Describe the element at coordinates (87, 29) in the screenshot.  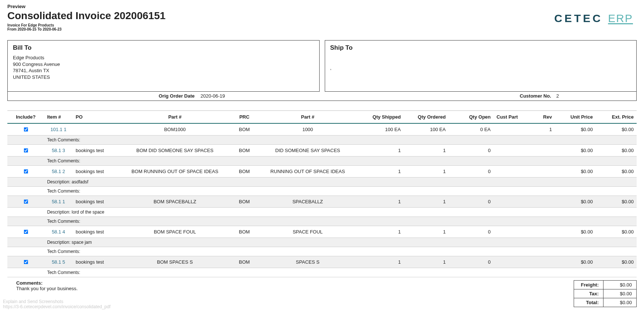
I see `subtitle-date-range: From 2020-06-15 To 2020-06-23` at that location.